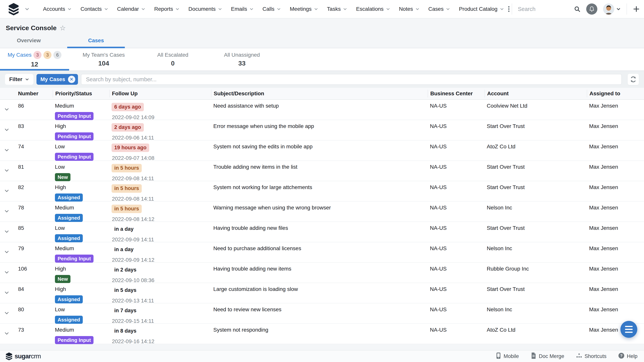  I want to click on filter-label: Filter, so click(16, 79).